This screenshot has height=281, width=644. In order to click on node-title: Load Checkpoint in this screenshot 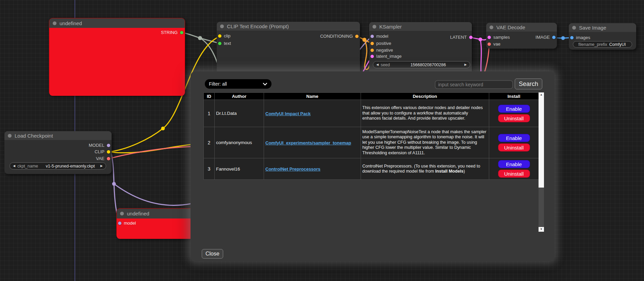, I will do `click(34, 136)`.